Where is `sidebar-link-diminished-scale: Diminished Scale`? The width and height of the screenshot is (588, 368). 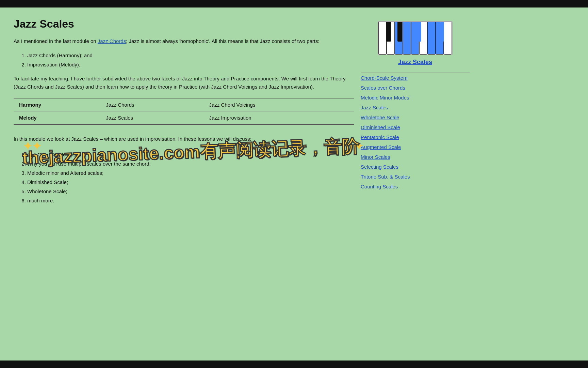 sidebar-link-diminished-scale: Diminished Scale is located at coordinates (380, 127).